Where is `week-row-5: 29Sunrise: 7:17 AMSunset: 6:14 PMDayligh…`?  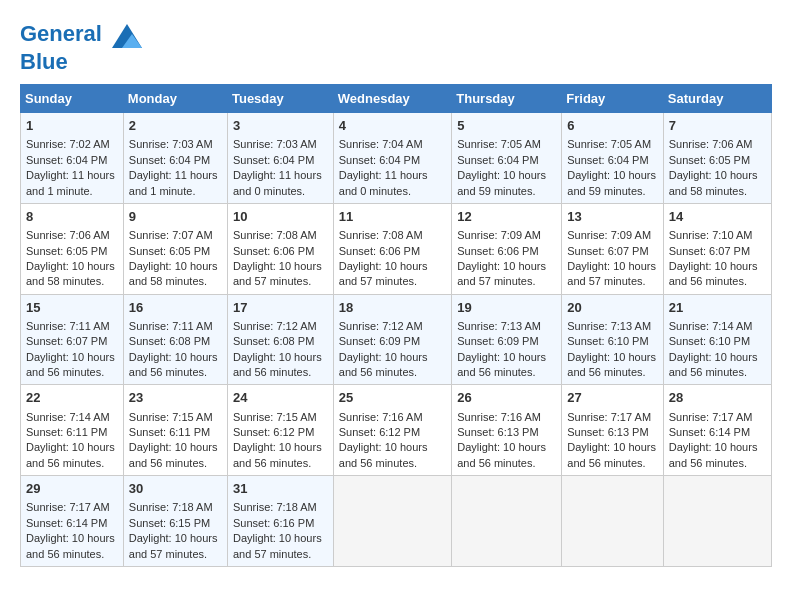 week-row-5: 29Sunrise: 7:17 AMSunset: 6:14 PMDayligh… is located at coordinates (396, 522).